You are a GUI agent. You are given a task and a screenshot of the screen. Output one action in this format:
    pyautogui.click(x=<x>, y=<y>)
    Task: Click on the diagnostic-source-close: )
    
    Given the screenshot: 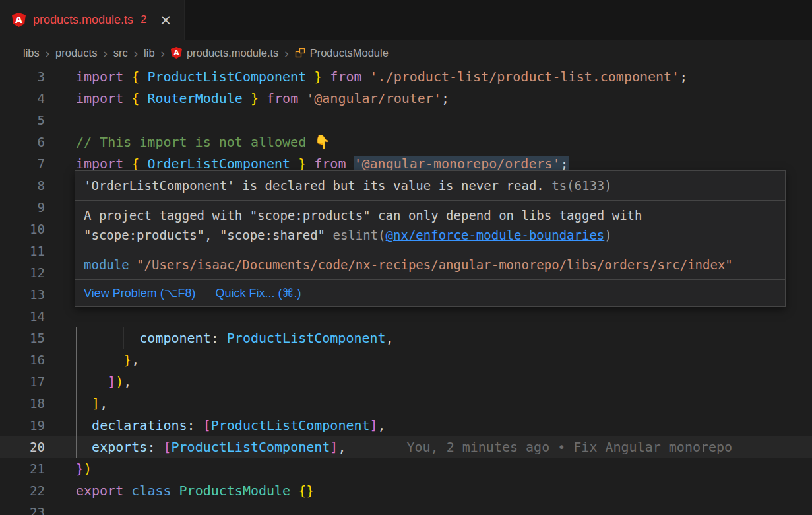 What is the action you would take?
    pyautogui.click(x=608, y=235)
    